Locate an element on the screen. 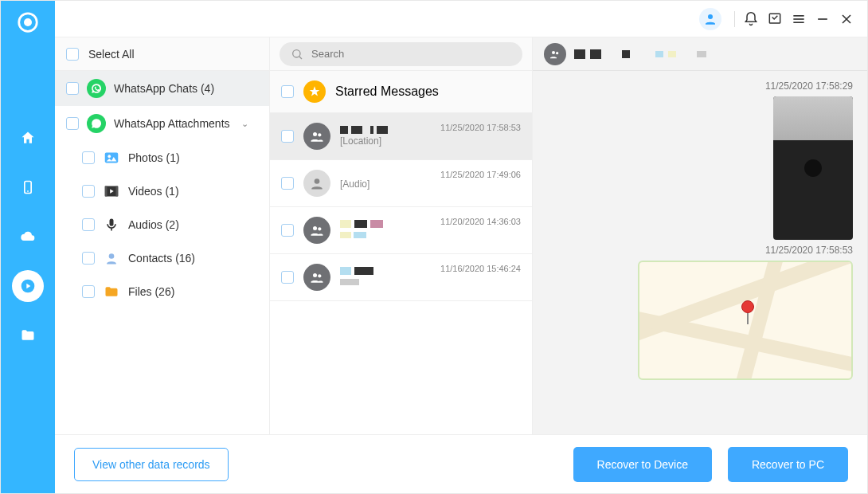 Image resolution: width=868 pixels, height=494 pixels. chat-row: 11/16/2020 15:46:24 is located at coordinates (401, 277).